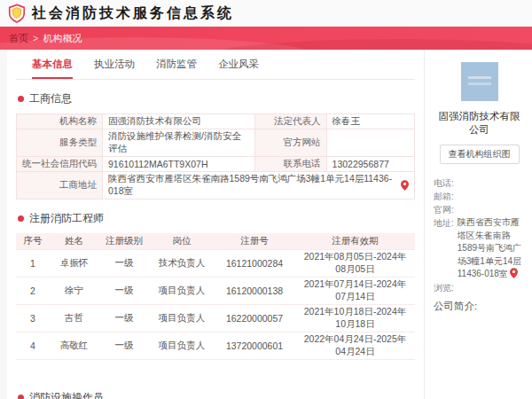 The width and height of the screenshot is (532, 399). Describe the element at coordinates (479, 209) in the screenshot. I see `sidebar-website-field: 官网:` at that location.